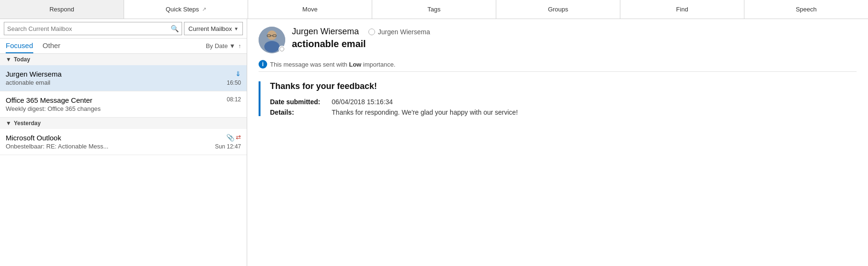  Describe the element at coordinates (182, 10) in the screenshot. I see `toolbar-quick-steps-label: Quick Steps` at that location.